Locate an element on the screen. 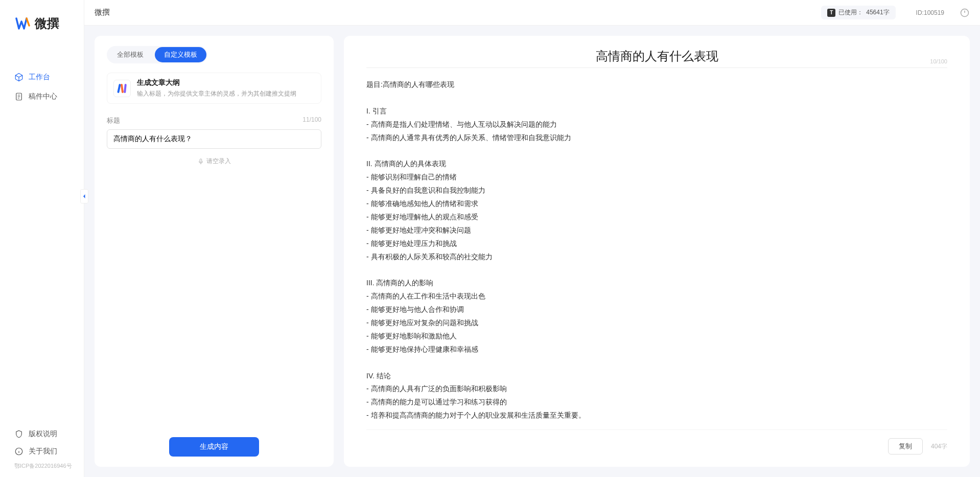  shield-icon is located at coordinates (19, 434).